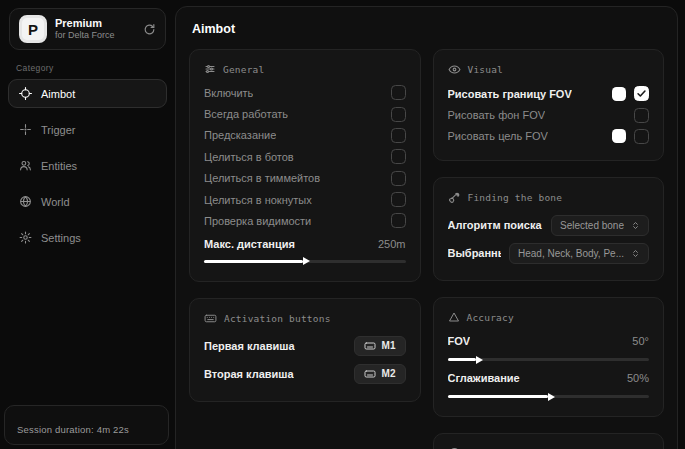 The image size is (685, 449). I want to click on toggle-row-target-bots: Целиться в ботов, so click(305, 156).